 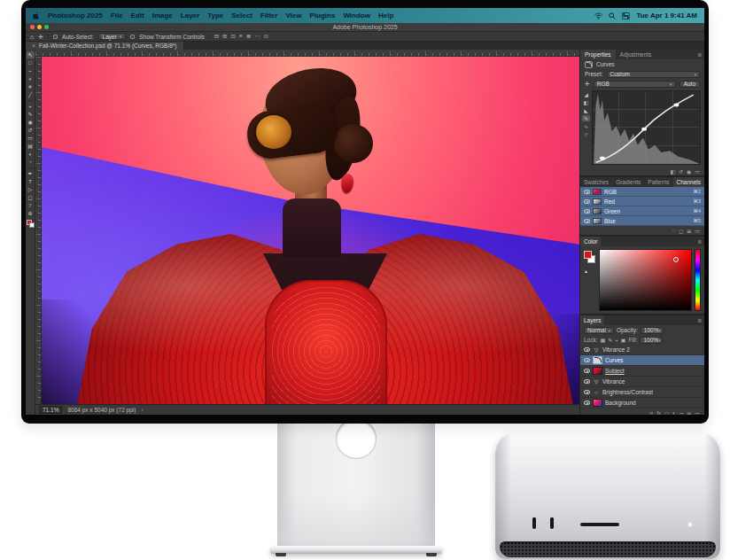 What do you see at coordinates (248, 36) in the screenshot?
I see `distribute-h-icon: ≣` at bounding box center [248, 36].